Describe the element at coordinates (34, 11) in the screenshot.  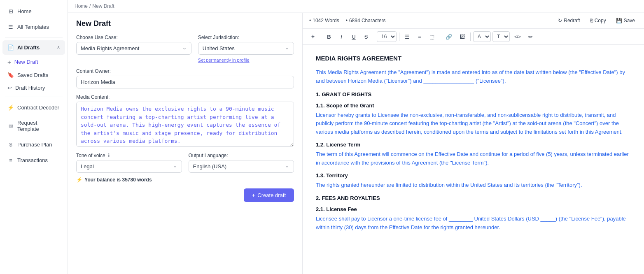
I see `sidebar-item-home: ⊞ Home` at that location.